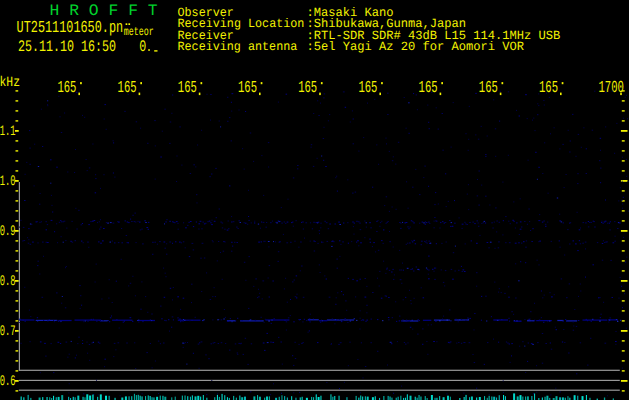 This screenshot has width=629, height=400. Describe the element at coordinates (67, 47) in the screenshot. I see `svg-text: 25.11.10 16:50` at that location.